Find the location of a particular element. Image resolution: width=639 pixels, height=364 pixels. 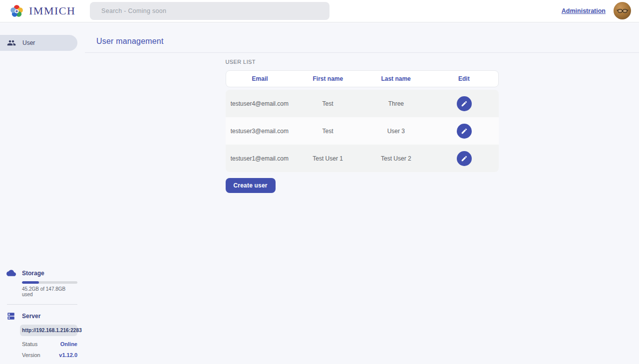

server-title: Server is located at coordinates (31, 316).